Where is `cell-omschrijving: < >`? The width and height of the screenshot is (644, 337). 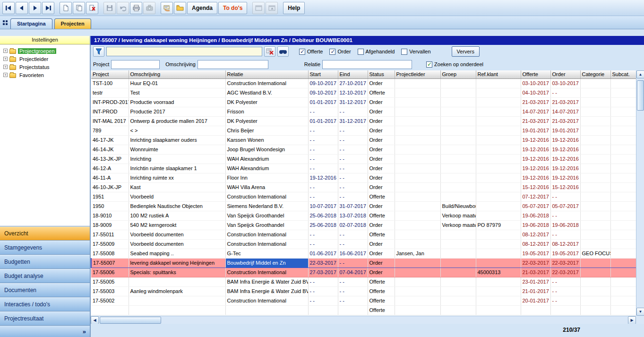
cell-omschrijving: < > is located at coordinates (177, 130).